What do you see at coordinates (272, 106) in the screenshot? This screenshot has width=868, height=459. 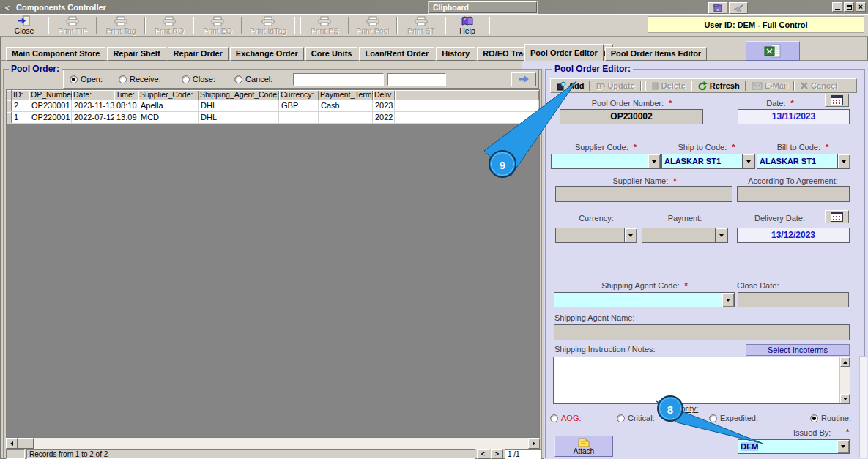 I see `table-row: 2 OP230001 2023-11-13 08:10 Apella DHL G…` at bounding box center [272, 106].